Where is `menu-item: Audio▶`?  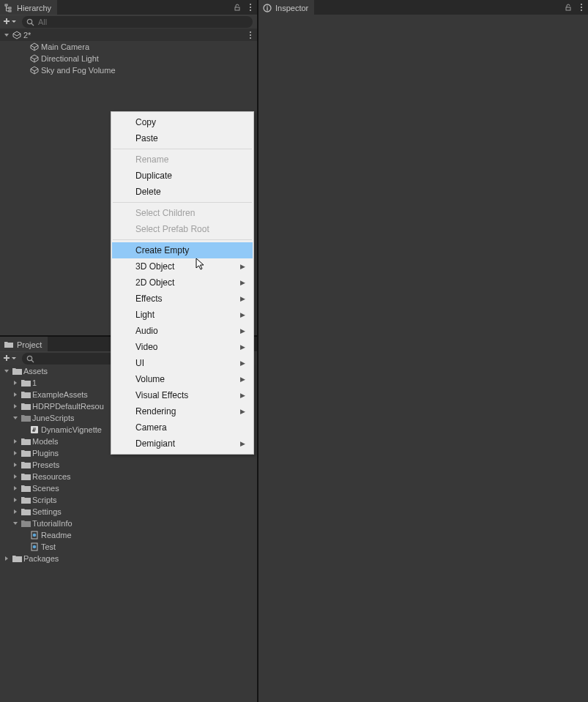 menu-item: Audio▶ is located at coordinates (182, 331).